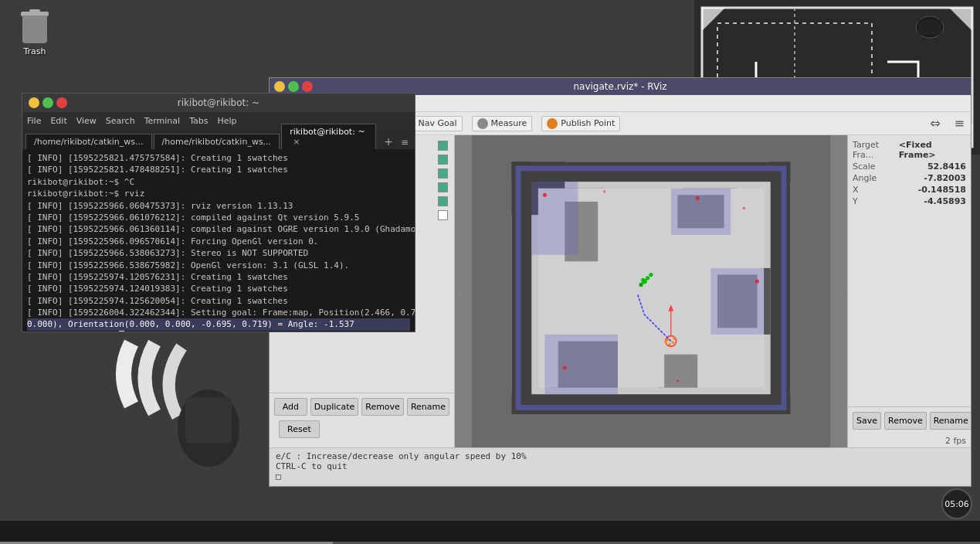 The height and width of the screenshot is (544, 980). I want to click on angle-label: Angle, so click(865, 178).